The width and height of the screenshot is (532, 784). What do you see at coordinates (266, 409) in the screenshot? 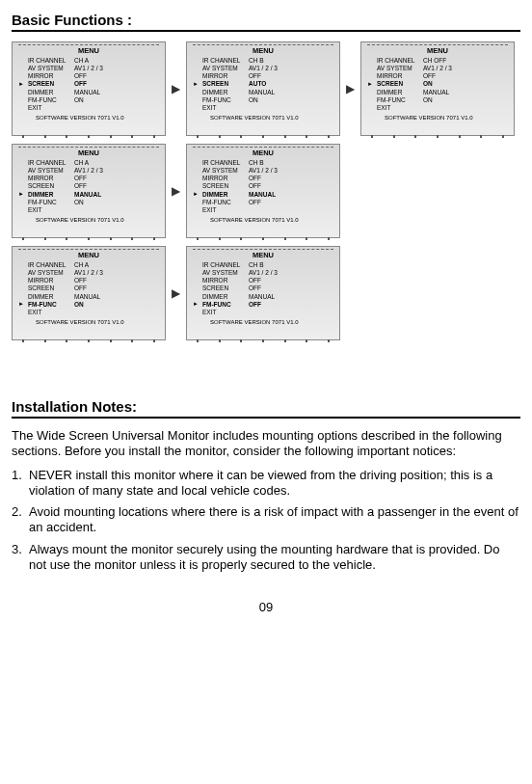
I see `install-notes-title: Installation Notes:` at bounding box center [266, 409].